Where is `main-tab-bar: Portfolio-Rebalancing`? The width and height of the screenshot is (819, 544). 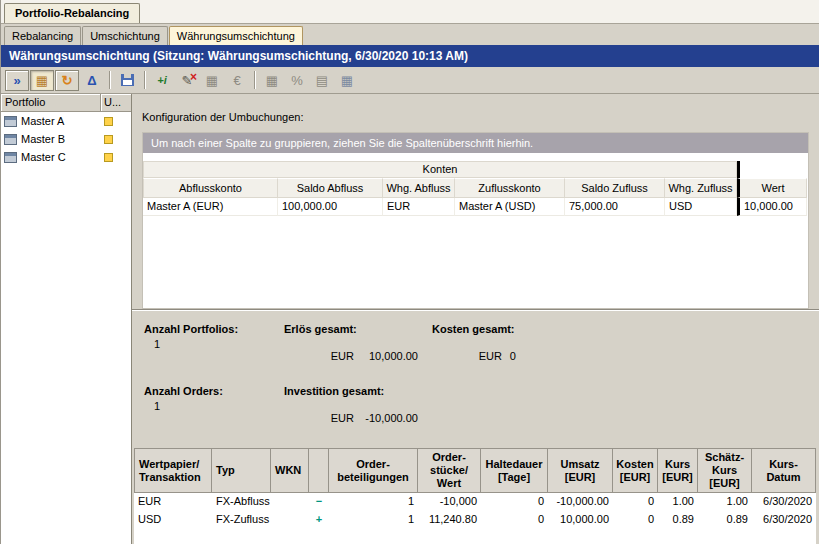 main-tab-bar: Portfolio-Rebalancing is located at coordinates (410, 12).